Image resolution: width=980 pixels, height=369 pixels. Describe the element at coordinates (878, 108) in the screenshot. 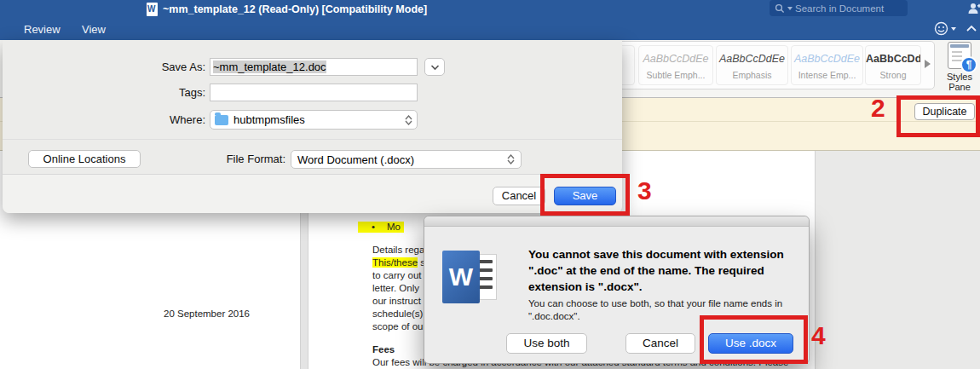

I see `annotation-step-2: 2` at that location.